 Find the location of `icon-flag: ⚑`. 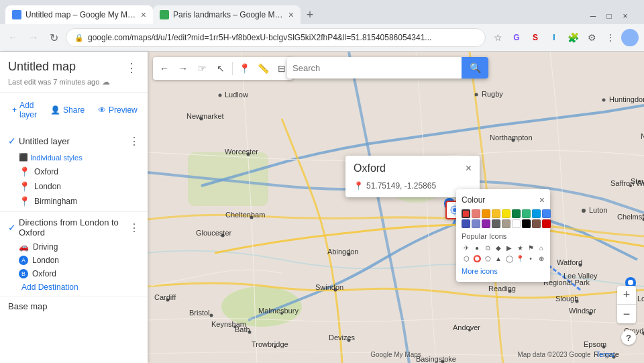

icon-flag: ⚑ is located at coordinates (531, 248).